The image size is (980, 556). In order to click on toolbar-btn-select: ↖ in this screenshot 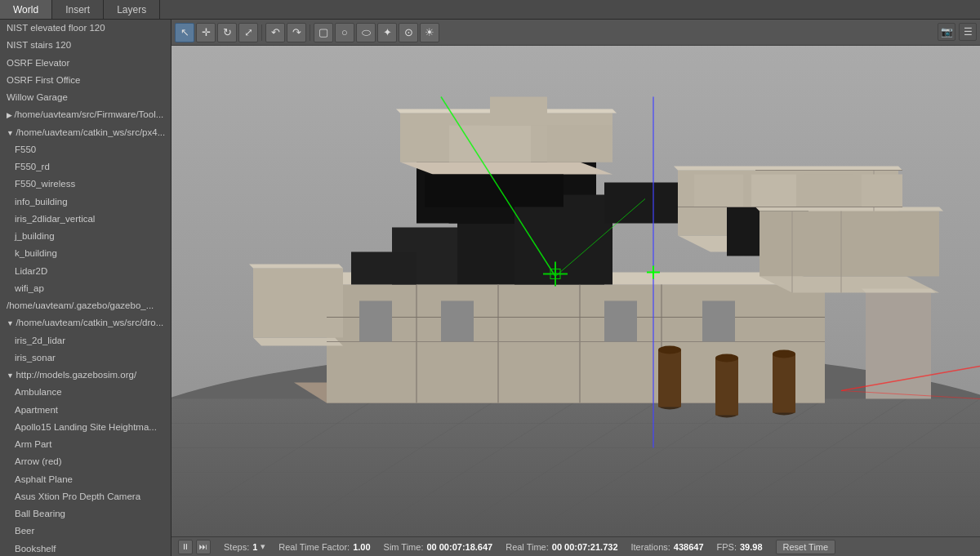, I will do `click(185, 33)`.